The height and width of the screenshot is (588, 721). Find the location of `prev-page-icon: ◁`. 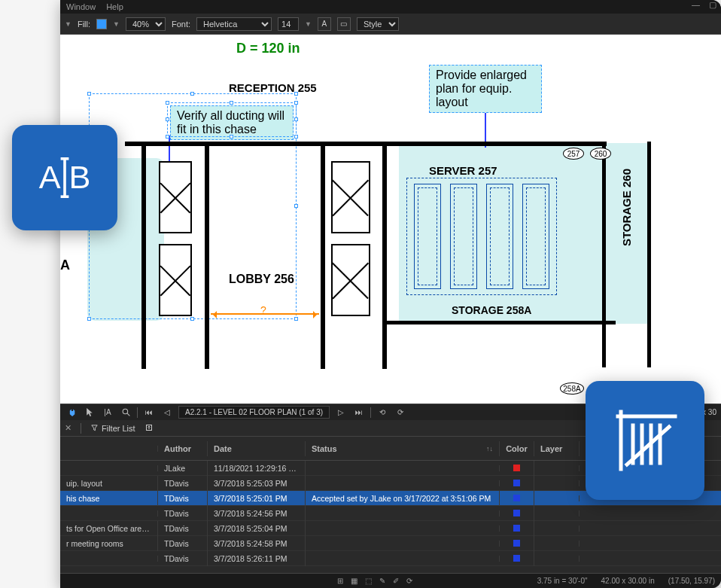

prev-page-icon: ◁ is located at coordinates (167, 413).